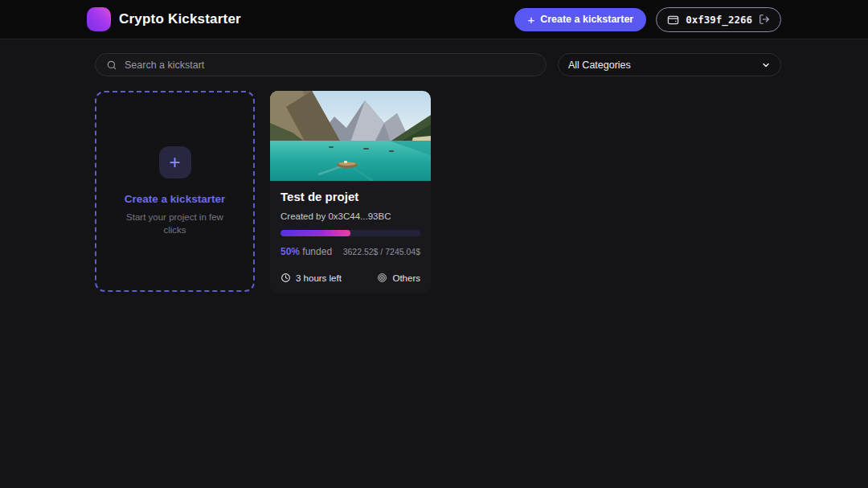 The image size is (868, 488). What do you see at coordinates (306, 252) in the screenshot?
I see `funded-label: 50% funded` at bounding box center [306, 252].